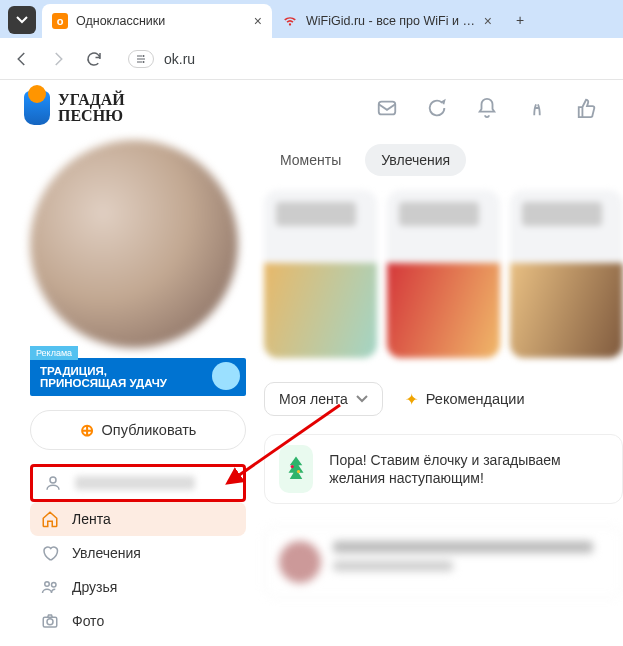 The width and height of the screenshot is (623, 646). Describe the element at coordinates (537, 108) in the screenshot. I see `guests-icon` at that location.